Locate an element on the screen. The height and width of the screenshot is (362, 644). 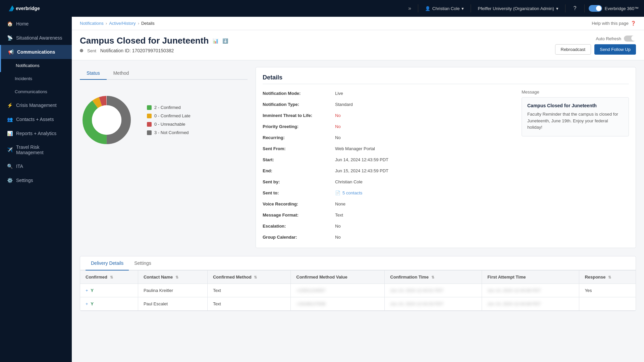
user-chevron-icon: ▾ is located at coordinates (463, 9).